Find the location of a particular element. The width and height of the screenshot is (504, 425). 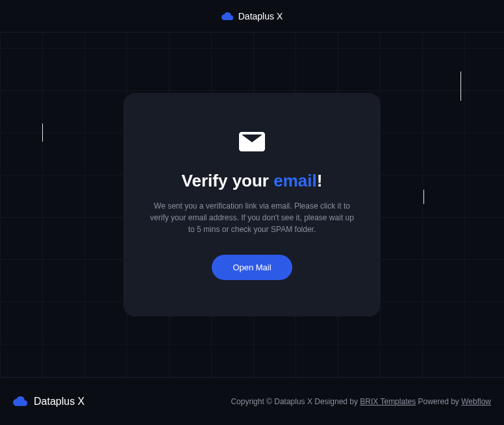

card-title: Verify your email! is located at coordinates (252, 181).